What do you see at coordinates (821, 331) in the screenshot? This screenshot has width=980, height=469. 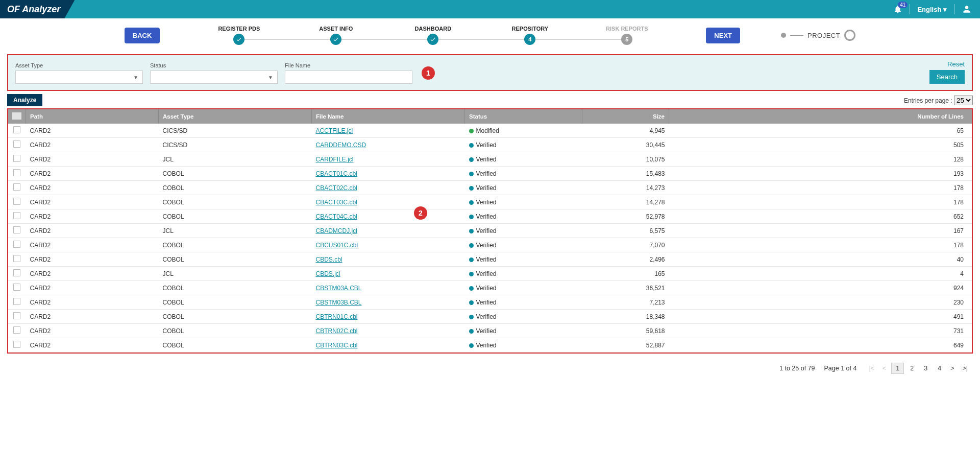 I see `cell-lines: 731` at bounding box center [821, 331].